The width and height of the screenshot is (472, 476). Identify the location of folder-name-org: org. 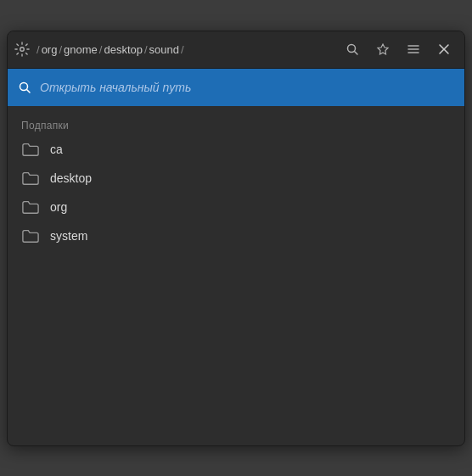
(59, 207).